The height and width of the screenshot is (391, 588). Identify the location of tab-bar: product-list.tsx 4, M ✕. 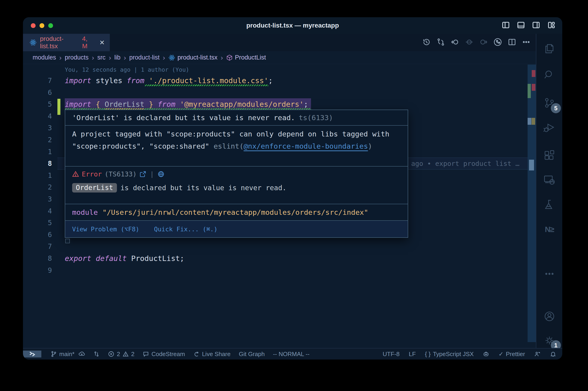
(279, 42).